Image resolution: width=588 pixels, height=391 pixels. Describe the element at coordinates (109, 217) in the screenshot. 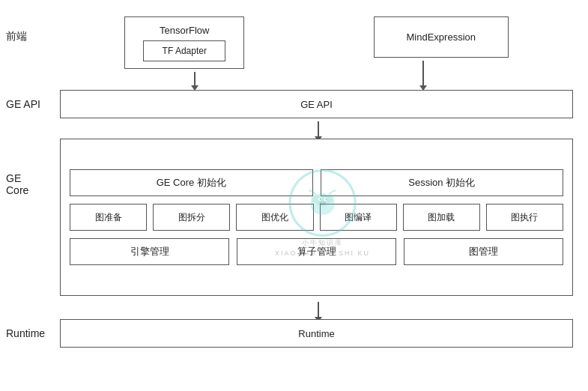

I see `tu-zhunbei-label: 图准备` at that location.